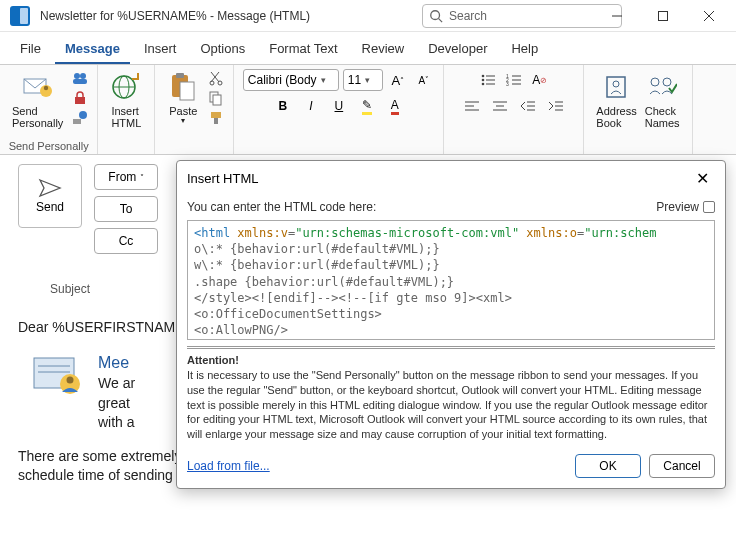 Image resolution: width=736 pixels, height=542 pixels. I want to click on to-button: To, so click(126, 209).